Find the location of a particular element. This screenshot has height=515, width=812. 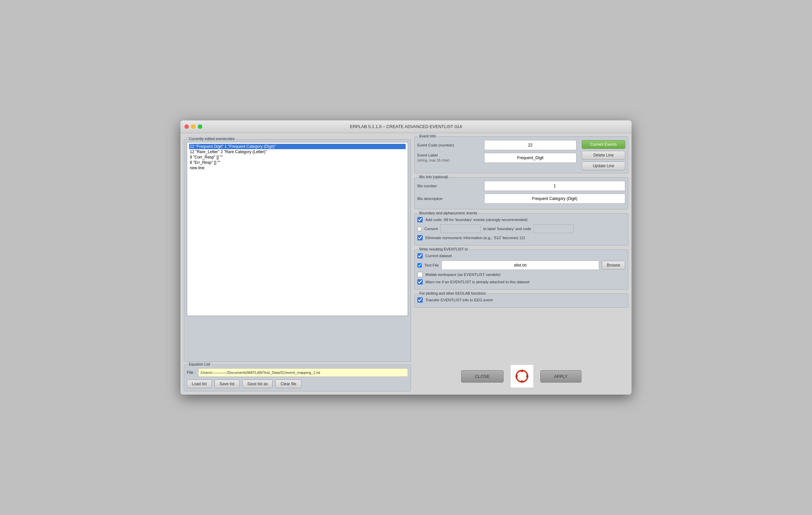

eliminate-row: Eliminate nonnumeric information (e.g., … is located at coordinates (521, 238).